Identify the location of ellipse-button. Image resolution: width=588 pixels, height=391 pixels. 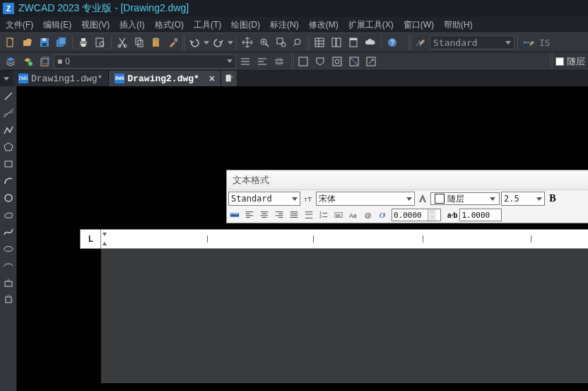
(8, 249).